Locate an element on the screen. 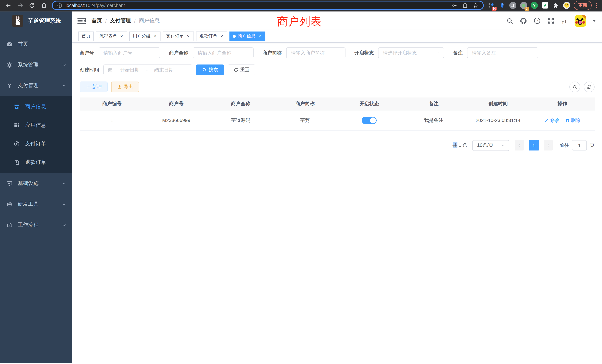 This screenshot has height=364, width=602. extension-badge: 10 is located at coordinates (494, 9).